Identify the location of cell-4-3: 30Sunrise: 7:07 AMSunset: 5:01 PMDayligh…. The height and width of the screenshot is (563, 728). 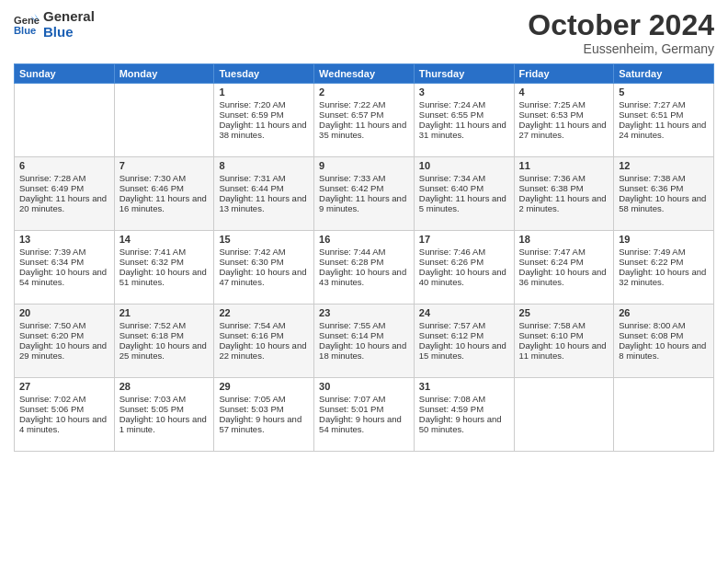
(364, 415).